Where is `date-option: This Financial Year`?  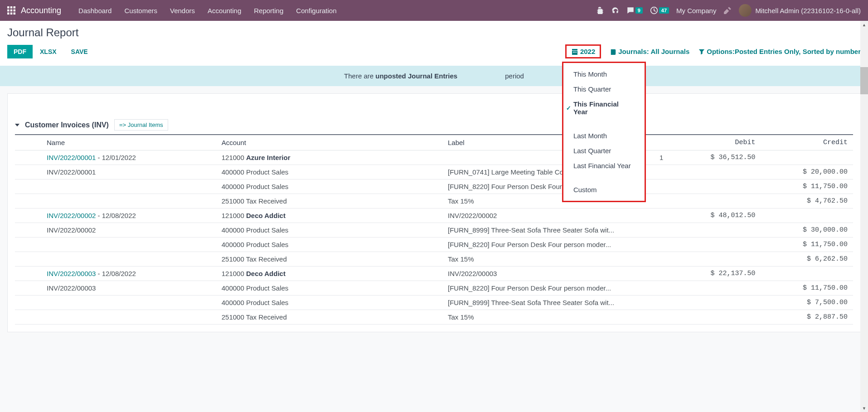 date-option: This Financial Year is located at coordinates (604, 108).